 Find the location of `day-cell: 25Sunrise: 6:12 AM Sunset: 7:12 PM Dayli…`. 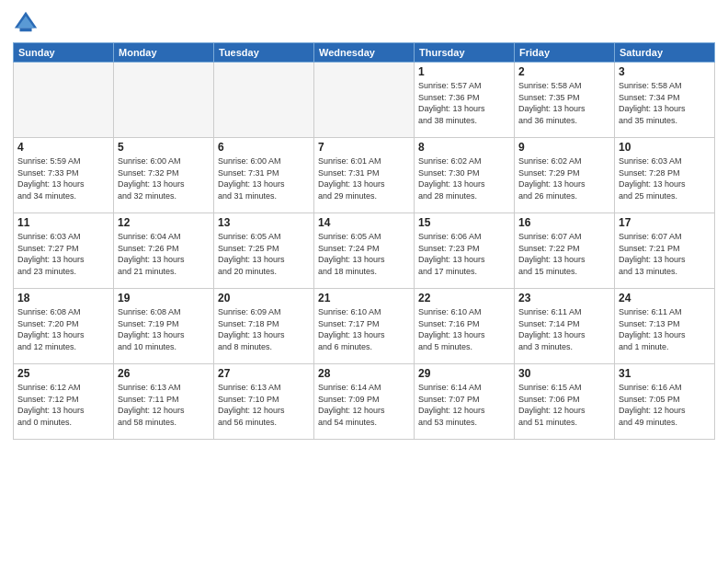

day-cell: 25Sunrise: 6:12 AM Sunset: 7:12 PM Dayli… is located at coordinates (64, 402).